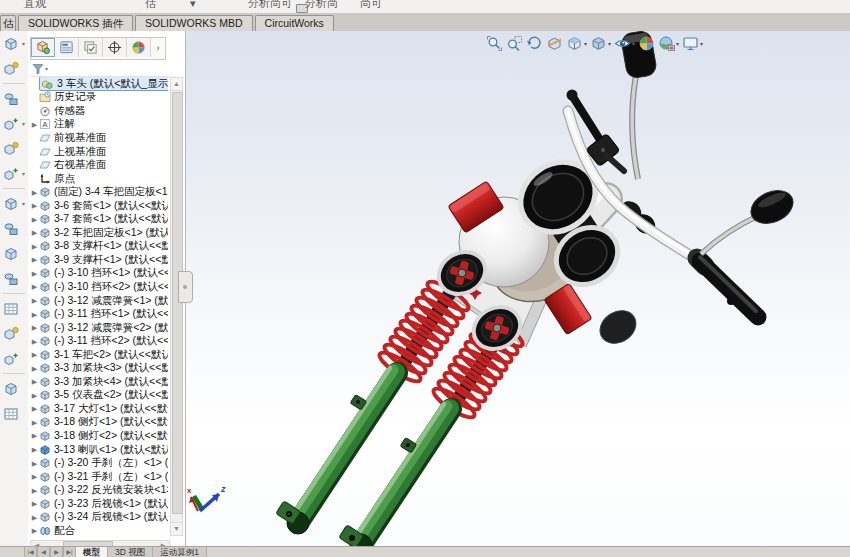 The height and width of the screenshot is (557, 850). I want to click on bill-of-materials-button, so click(13, 308).